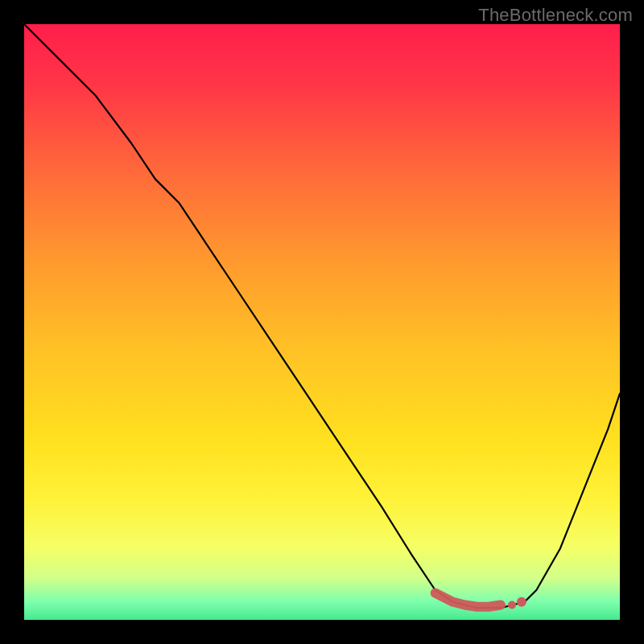  What do you see at coordinates (555, 15) in the screenshot?
I see `watermark-text: TheBottleneck.com` at bounding box center [555, 15].